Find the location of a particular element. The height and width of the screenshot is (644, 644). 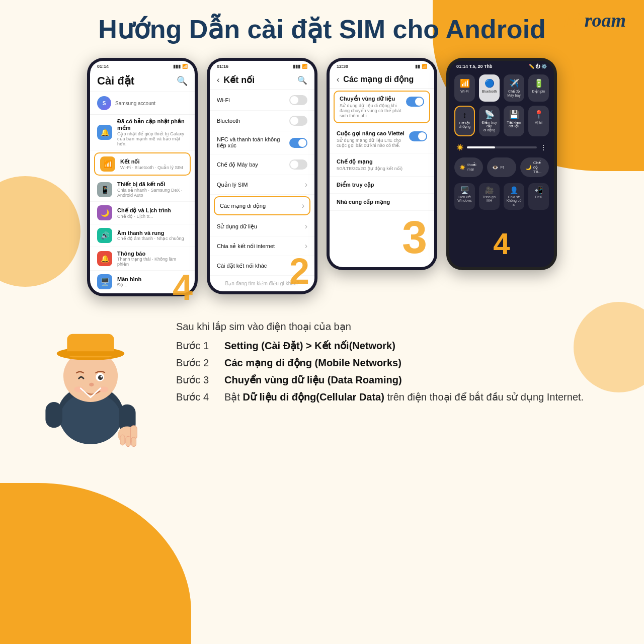

settings-item-mode: 🌙 Chế độ và Lịch trình Chế độ · Lịch tr.… is located at coordinates (142, 213).